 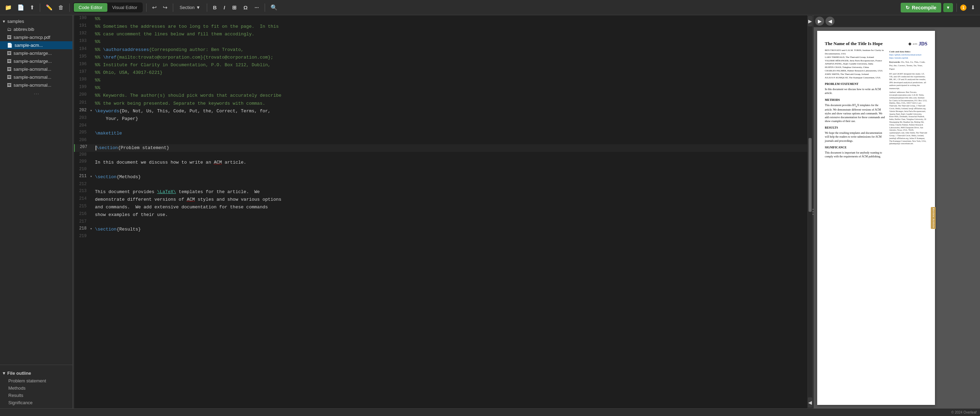 What do you see at coordinates (9, 77) in the screenshot?
I see `file-icon-acmsmal2: 🖼` at bounding box center [9, 77].